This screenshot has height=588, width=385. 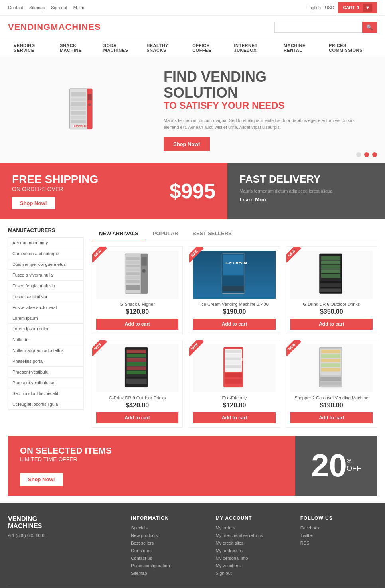 What do you see at coordinates (65, 535) in the screenshot?
I see `footer-phone: ⎗ 1 (800) 603 6035` at bounding box center [65, 535].